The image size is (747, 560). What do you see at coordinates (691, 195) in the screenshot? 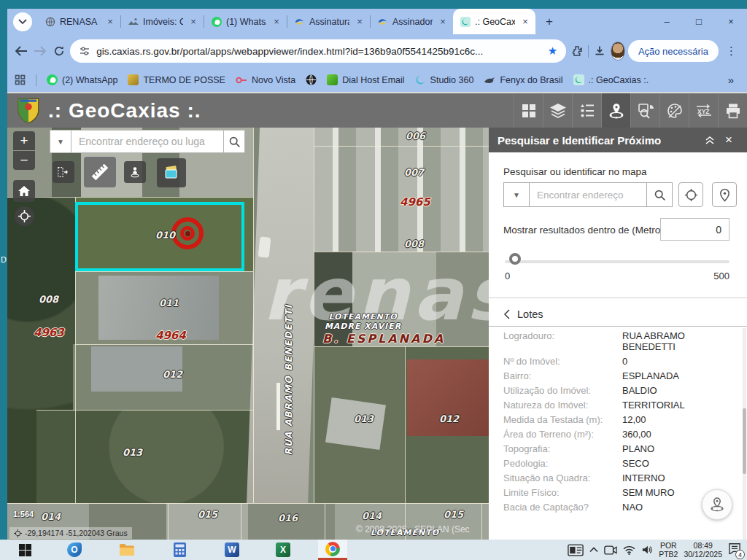
I see `identify-crosshair-button` at bounding box center [691, 195].